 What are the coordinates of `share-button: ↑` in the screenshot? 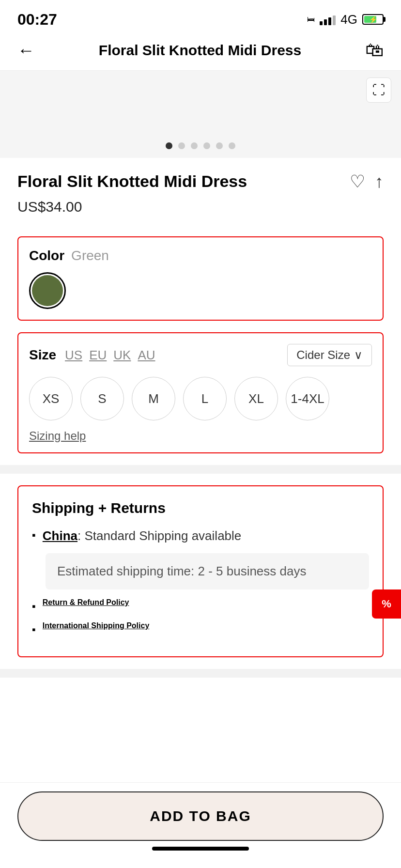 It's located at (379, 182).